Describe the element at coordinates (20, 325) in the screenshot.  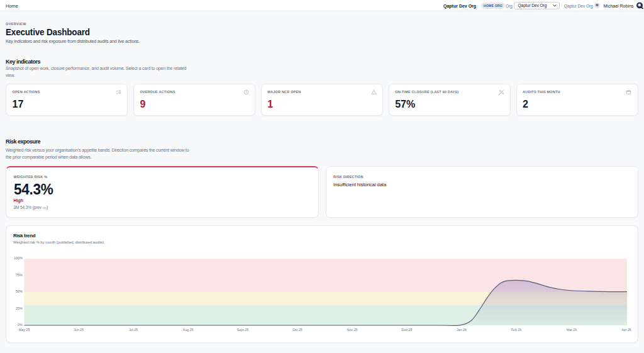
I see `svg-text: 0%` at that location.